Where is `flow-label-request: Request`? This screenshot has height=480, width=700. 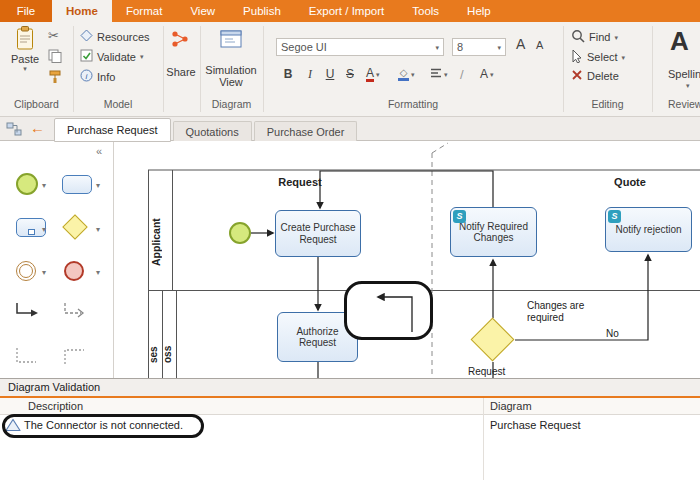 flow-label-request: Request is located at coordinates (493, 372).